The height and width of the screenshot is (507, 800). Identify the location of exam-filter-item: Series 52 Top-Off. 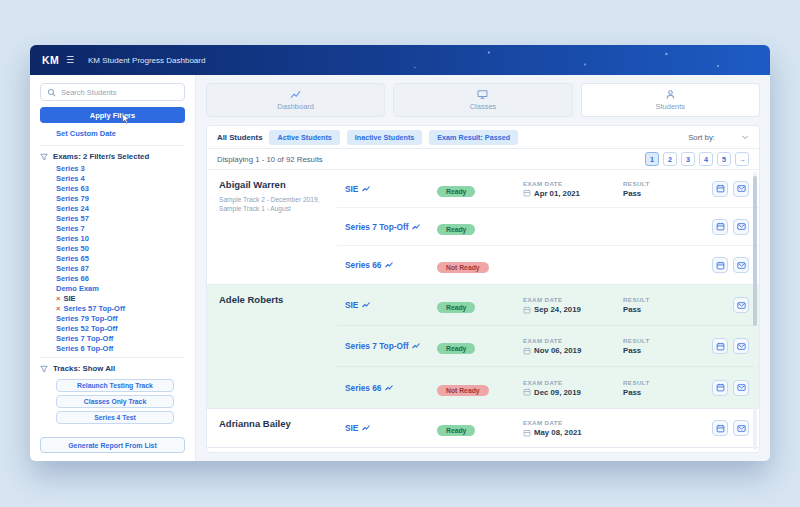
(120, 329).